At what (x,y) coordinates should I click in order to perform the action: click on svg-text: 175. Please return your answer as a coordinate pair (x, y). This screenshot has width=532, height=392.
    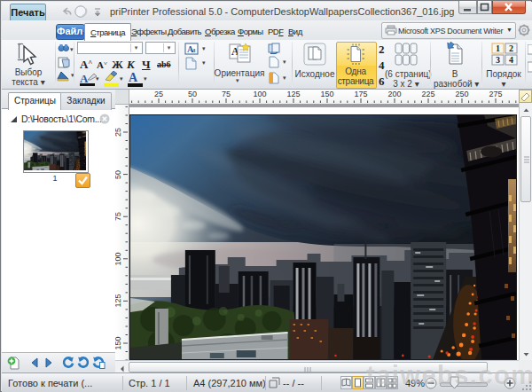
    Looking at the image, I should click on (360, 94).